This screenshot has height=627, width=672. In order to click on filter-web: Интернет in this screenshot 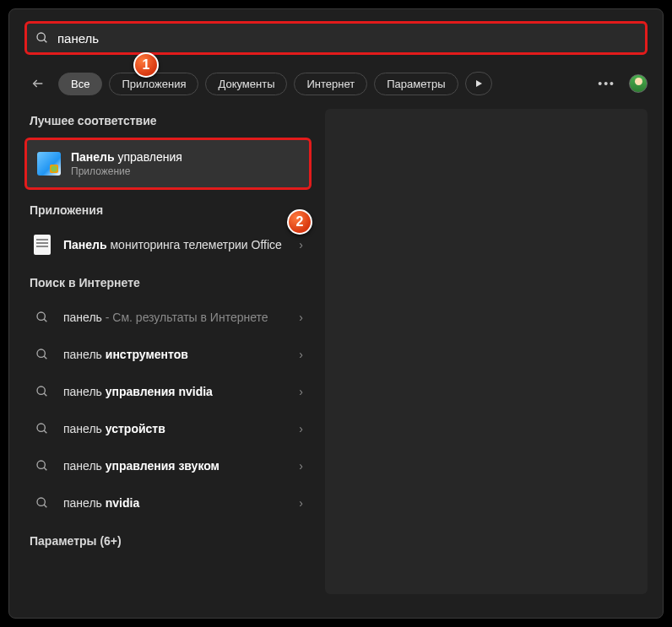, I will do `click(331, 84)`.